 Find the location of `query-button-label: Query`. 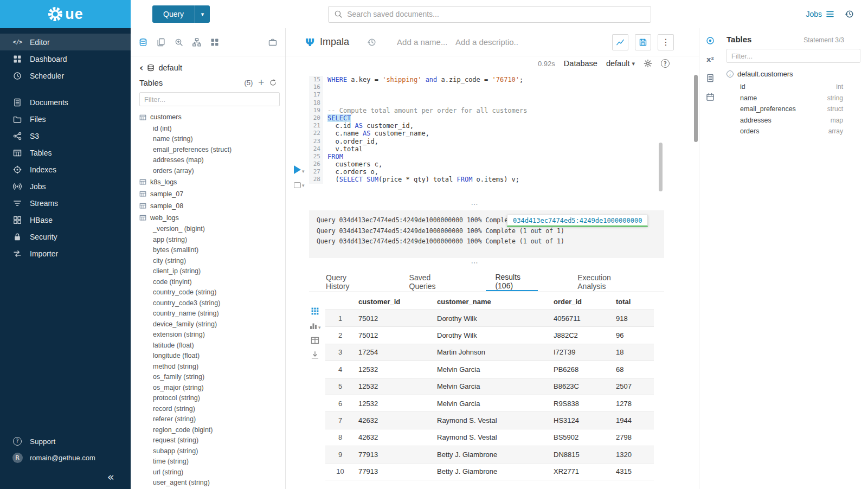

query-button-label: Query is located at coordinates (173, 14).